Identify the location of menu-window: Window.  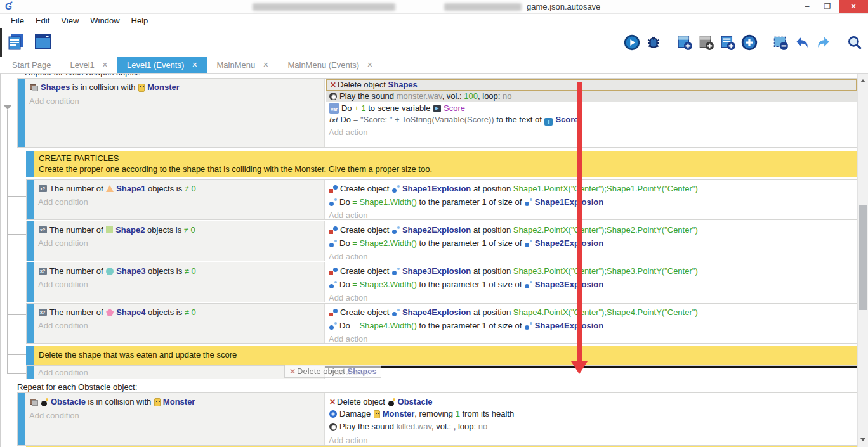
(105, 21).